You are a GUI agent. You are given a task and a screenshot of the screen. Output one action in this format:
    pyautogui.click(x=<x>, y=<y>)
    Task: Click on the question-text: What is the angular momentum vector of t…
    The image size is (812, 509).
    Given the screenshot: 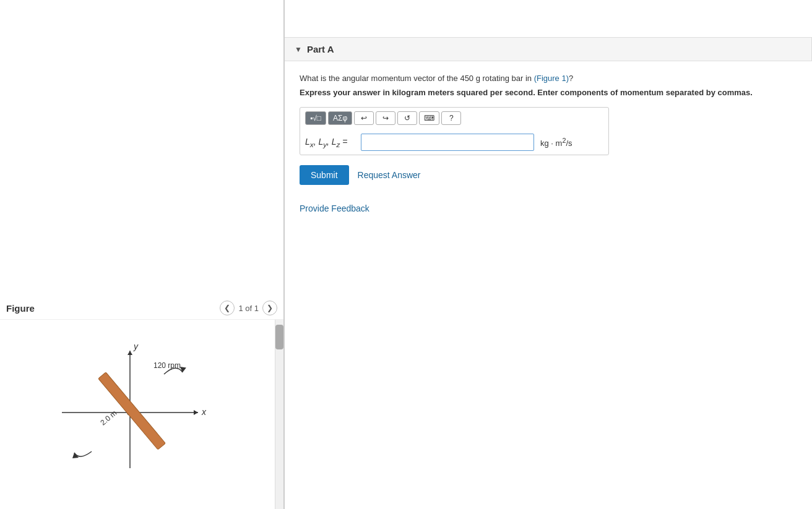 What is the action you would take?
    pyautogui.click(x=548, y=78)
    